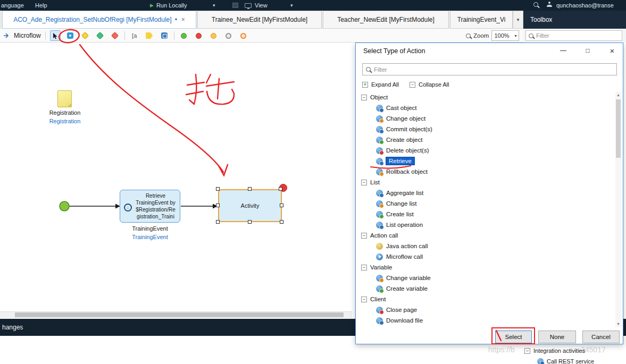  What do you see at coordinates (100, 36) in the screenshot?
I see `merge-tool-button` at bounding box center [100, 36].